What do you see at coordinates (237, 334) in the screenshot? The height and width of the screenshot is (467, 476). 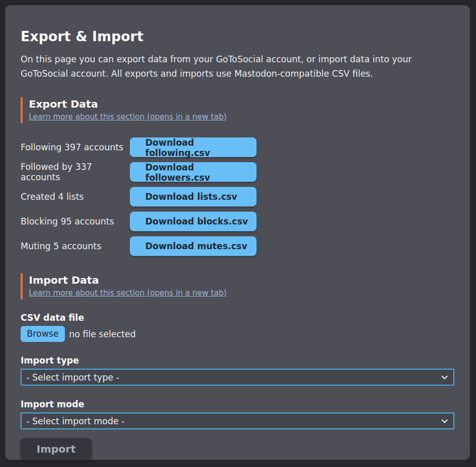 I see `csv-file-input: Browse no file selected` at bounding box center [237, 334].